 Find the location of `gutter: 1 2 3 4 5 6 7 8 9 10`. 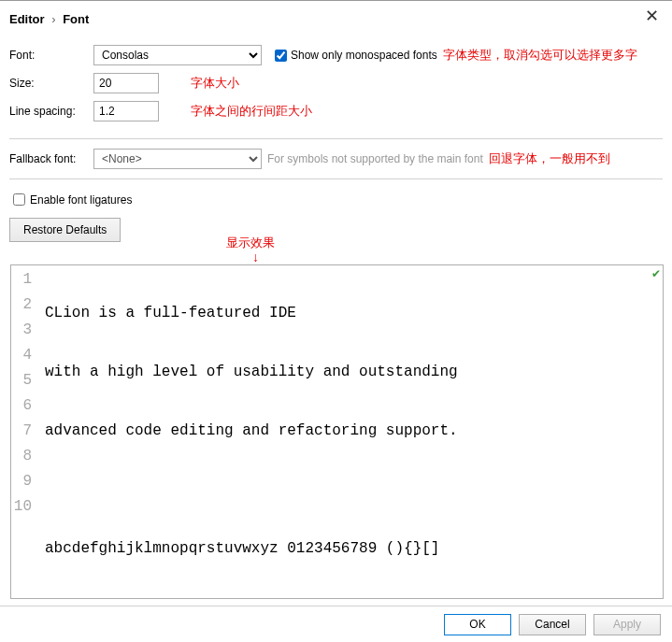

gutter: 1 2 3 4 5 6 7 8 9 10 is located at coordinates (23, 432).